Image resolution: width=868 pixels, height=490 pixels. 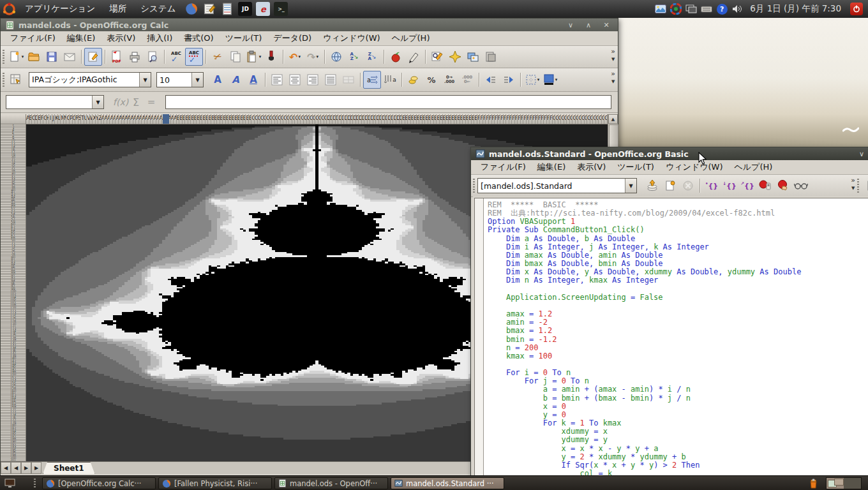 What do you see at coordinates (292, 38) in the screenshot?
I see `calc-menu-item: データ(D)` at bounding box center [292, 38].